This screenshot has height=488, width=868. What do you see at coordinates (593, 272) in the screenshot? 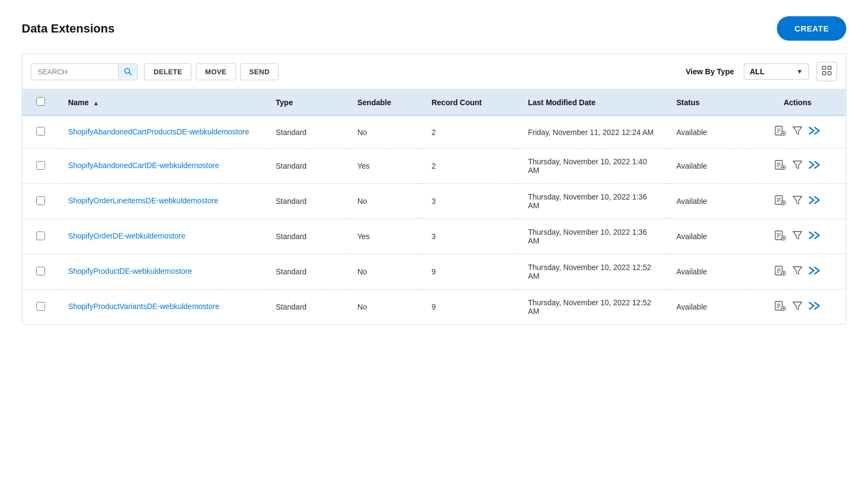
I see `row-last-modified-cell-4: Thursday, November 10, 2022 12:52 AM` at bounding box center [593, 272].